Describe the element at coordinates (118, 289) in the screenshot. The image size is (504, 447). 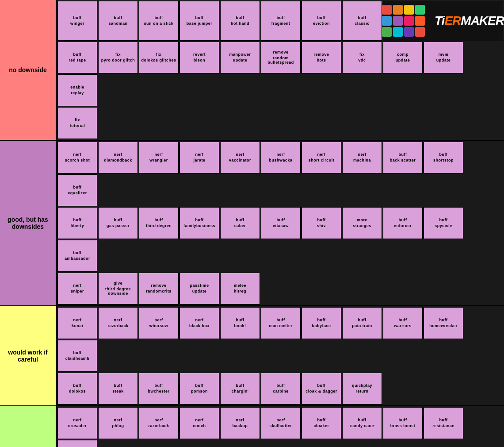
I see `cell-give-third: givethird degree downside` at that location.